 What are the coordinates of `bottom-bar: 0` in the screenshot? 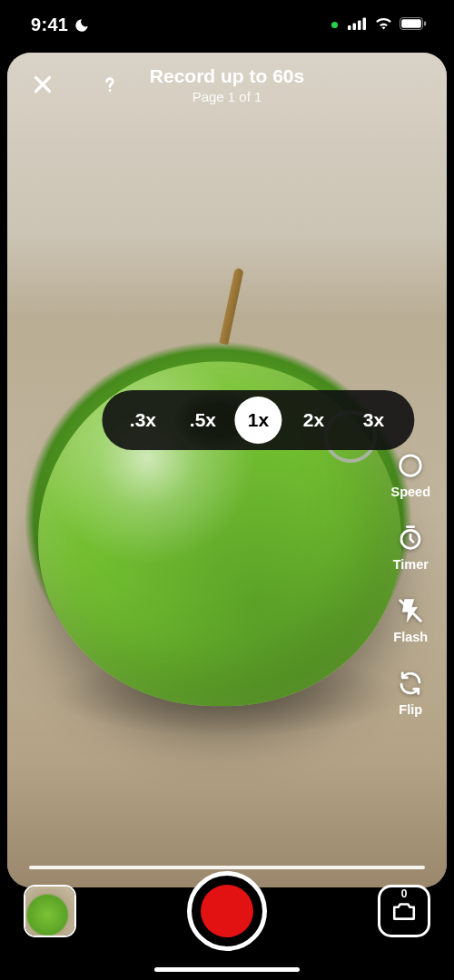 It's located at (227, 920).